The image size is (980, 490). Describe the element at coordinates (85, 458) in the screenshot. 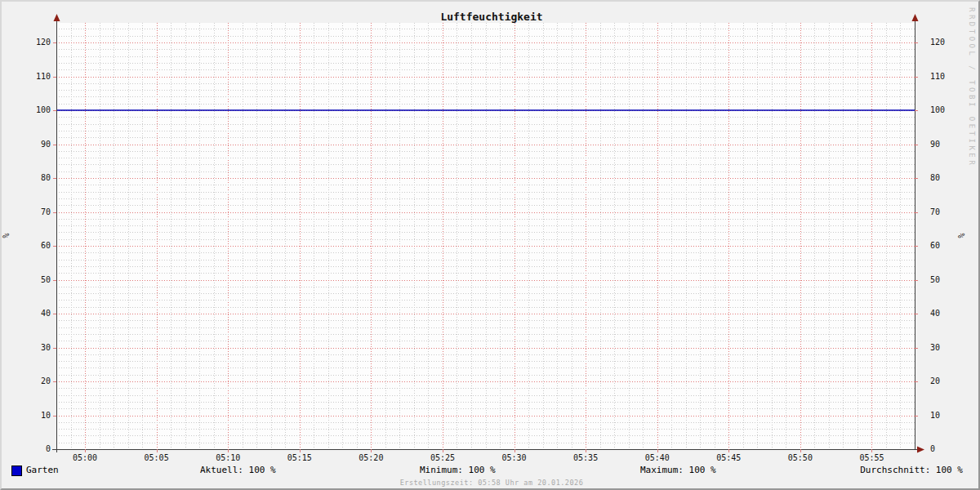

I see `x-tick-label: 05:00` at that location.